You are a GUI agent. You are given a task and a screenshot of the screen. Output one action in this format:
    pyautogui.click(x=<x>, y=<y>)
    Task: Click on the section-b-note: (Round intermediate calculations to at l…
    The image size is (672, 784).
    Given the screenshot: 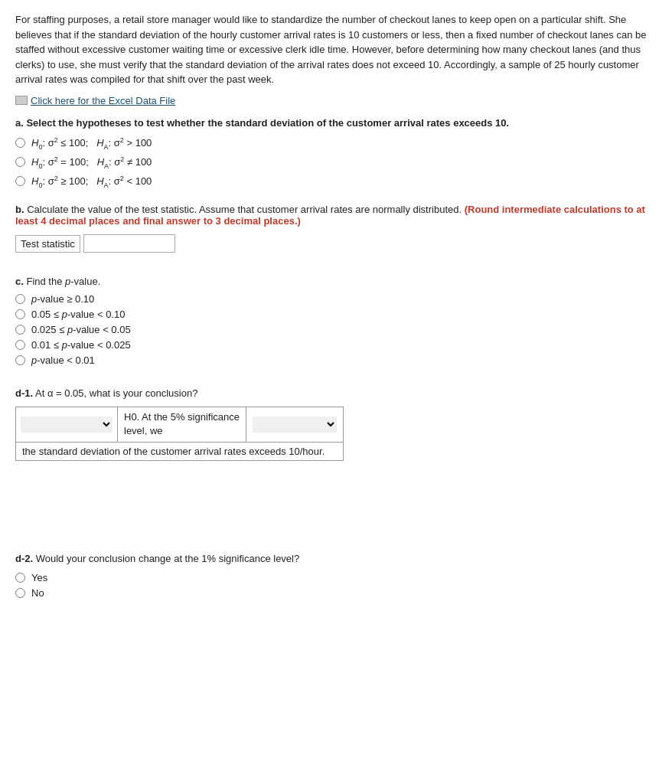 What is the action you would take?
    pyautogui.click(x=331, y=215)
    